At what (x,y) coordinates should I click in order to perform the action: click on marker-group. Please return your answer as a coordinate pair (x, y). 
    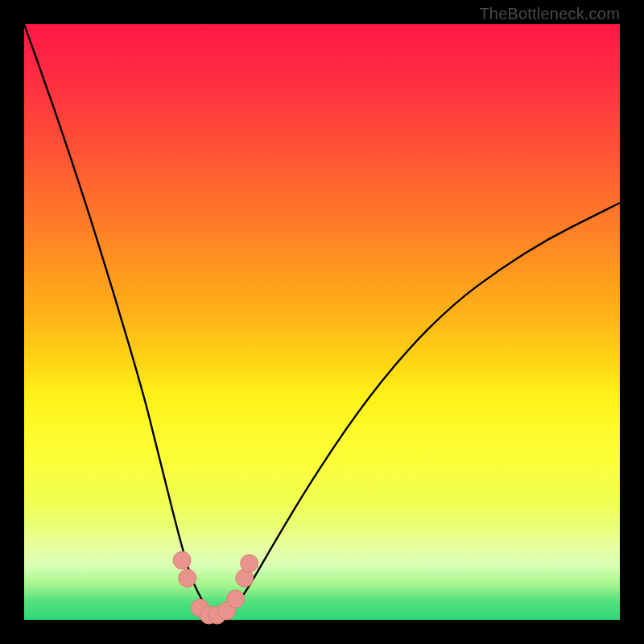
    Looking at the image, I should click on (216, 588).